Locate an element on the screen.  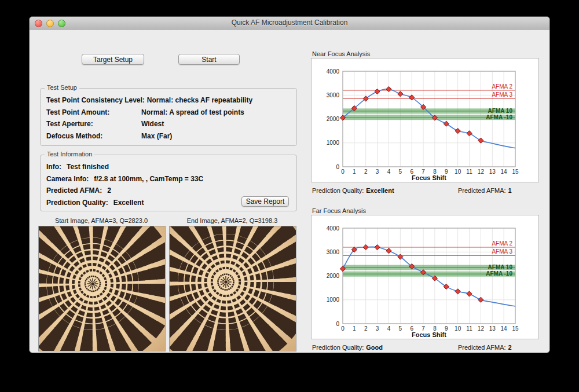
prediction-quality: Prediction Quality:Excellent is located at coordinates (353, 190).